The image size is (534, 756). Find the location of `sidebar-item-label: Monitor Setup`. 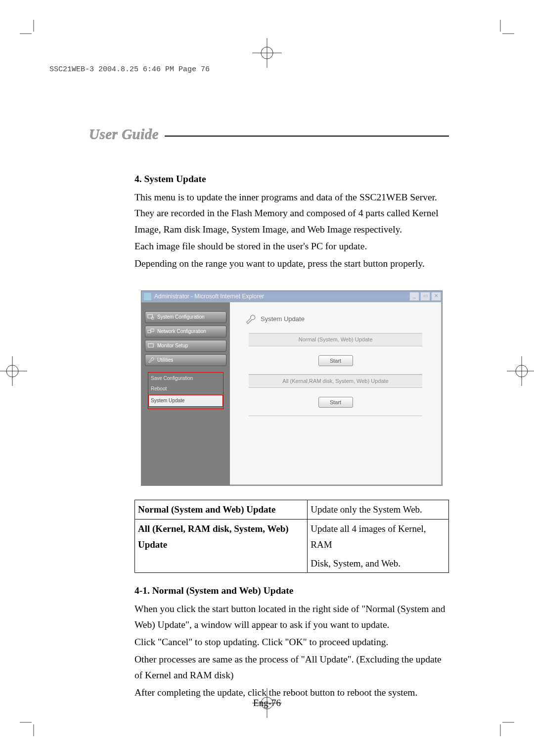

sidebar-item-label: Monitor Setup is located at coordinates (173, 346).